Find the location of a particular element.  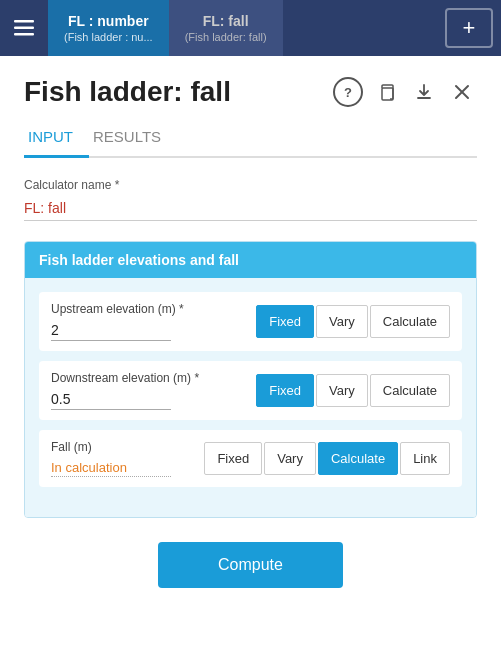

fall-vary-button: Vary is located at coordinates (290, 458).